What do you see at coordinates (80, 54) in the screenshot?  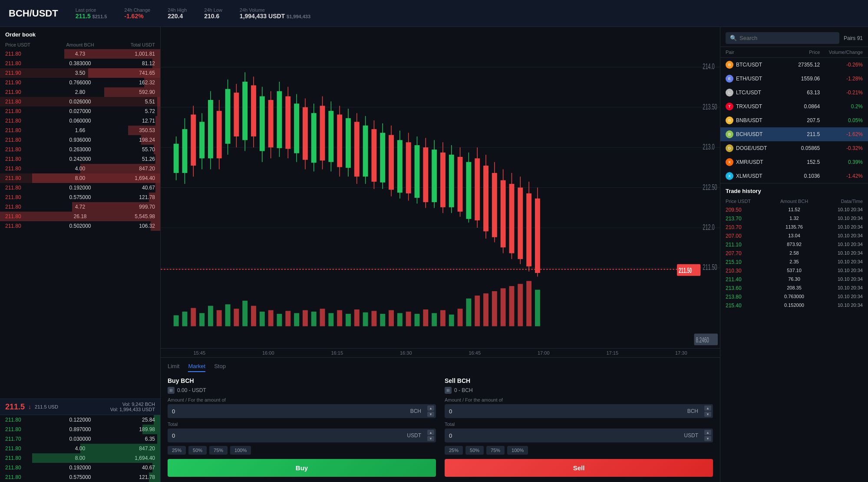 I see `sell-order-row: 211.80 4.73 1,001.81` at bounding box center [80, 54].